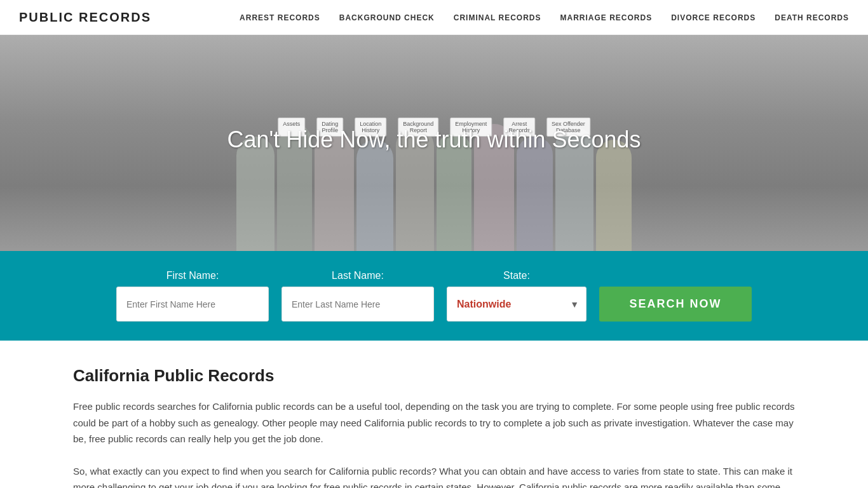 This screenshot has height=488, width=868. I want to click on nav-link-criminal-records: CRIMINAL RECORDS, so click(498, 18).